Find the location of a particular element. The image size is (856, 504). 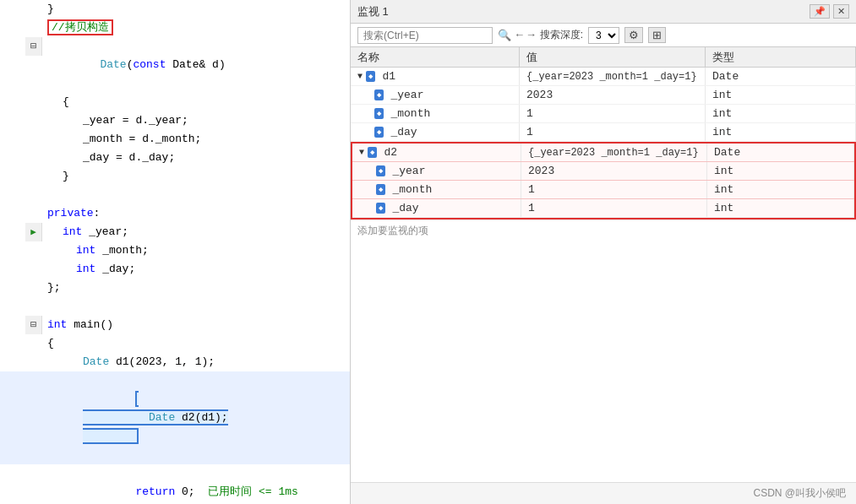

search-bar: 🔍 ← → 搜索深度: 3 1 2 4 5 ⚙ ⊞ is located at coordinates (603, 35).